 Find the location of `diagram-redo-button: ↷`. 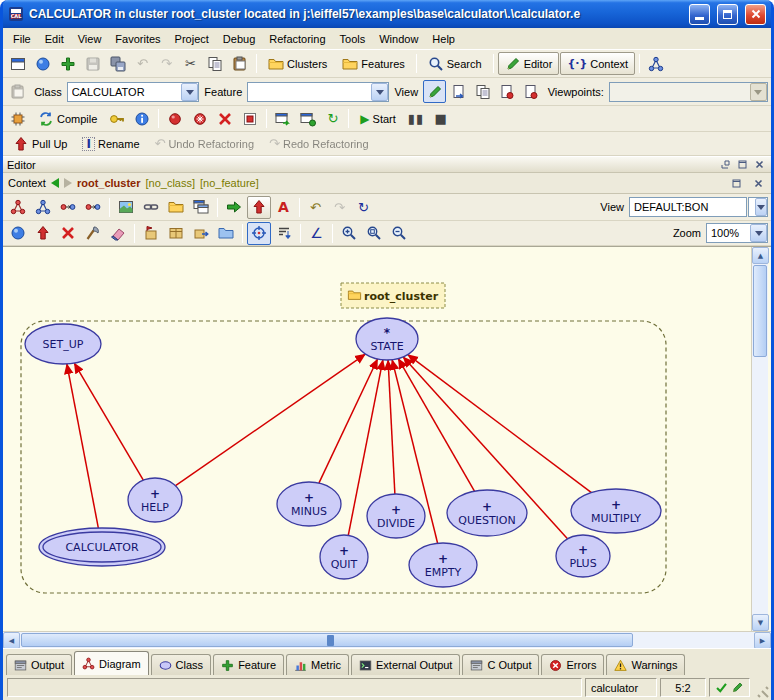

diagram-redo-button: ↷ is located at coordinates (340, 208).